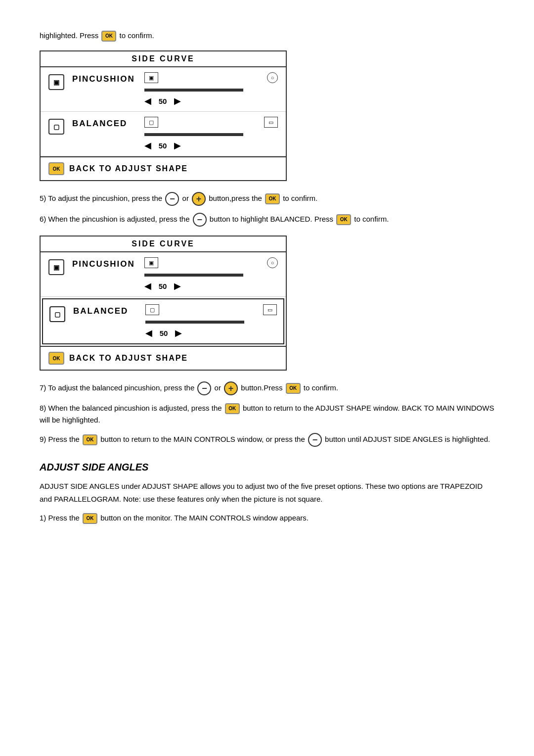 The height and width of the screenshot is (756, 534). I want to click on panel2-pincushion-icon: ▣, so click(56, 267).